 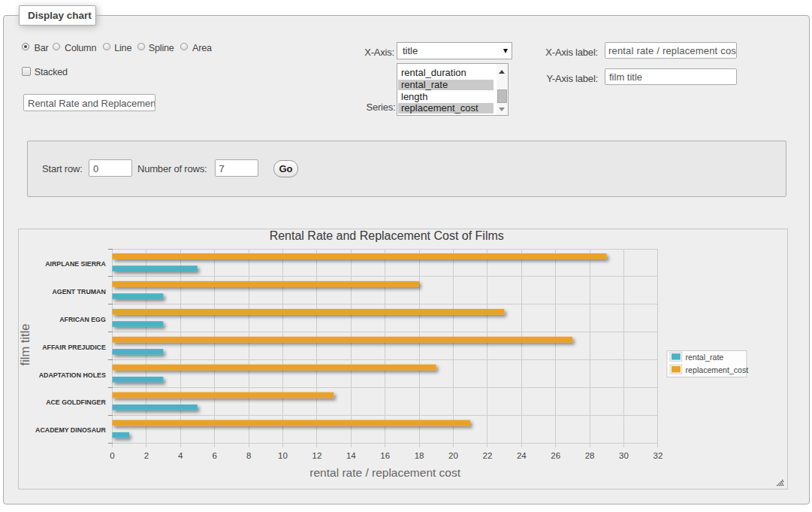 I want to click on svg-text: 30, so click(x=623, y=456).